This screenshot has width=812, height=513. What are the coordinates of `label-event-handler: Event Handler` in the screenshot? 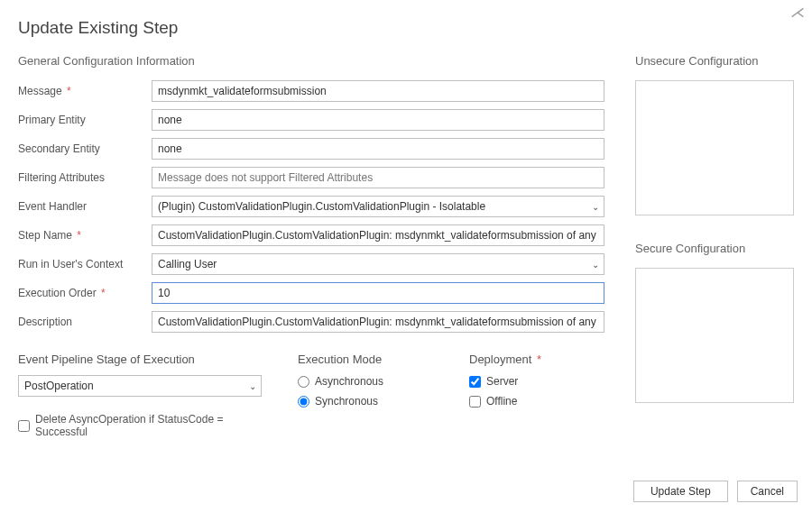 It's located at (85, 206).